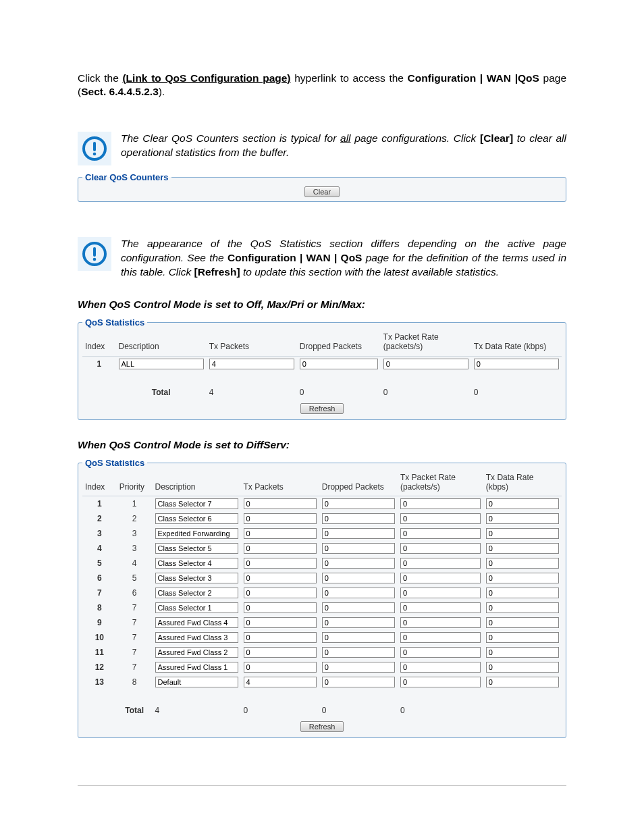 The width and height of the screenshot is (644, 834). Describe the element at coordinates (322, 578) in the screenshot. I see `table-row: 65` at that location.